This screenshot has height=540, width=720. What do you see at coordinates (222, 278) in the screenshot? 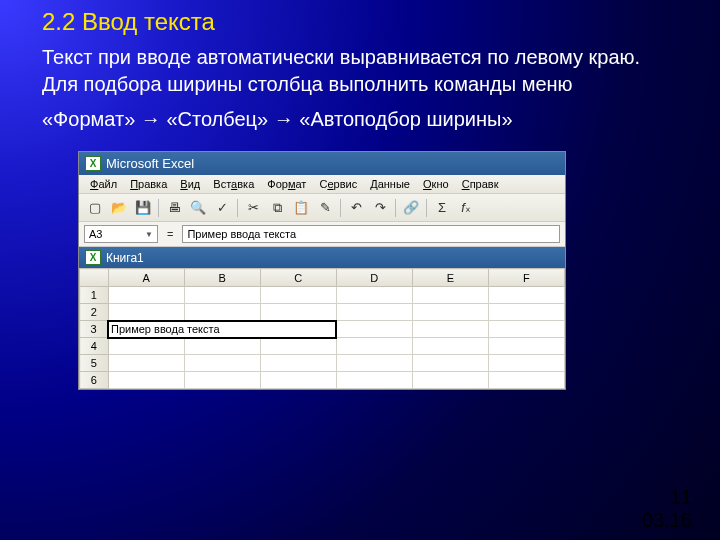
I see `col-header-b: B` at bounding box center [222, 278].